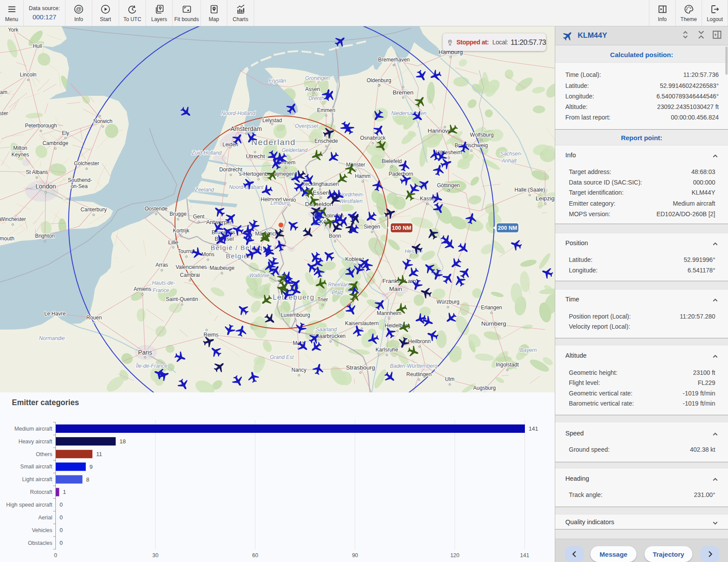 This screenshot has width=728, height=562. Describe the element at coordinates (509, 161) in the screenshot. I see `svg-text: Anhalt` at that location.